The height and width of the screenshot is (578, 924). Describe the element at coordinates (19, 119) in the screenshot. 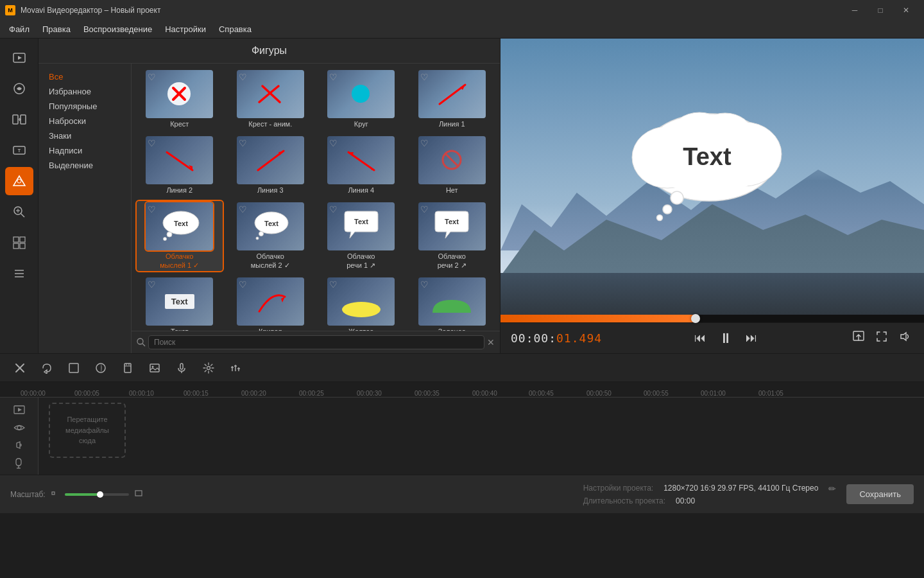

I see `sidebar-transitions-icon` at that location.